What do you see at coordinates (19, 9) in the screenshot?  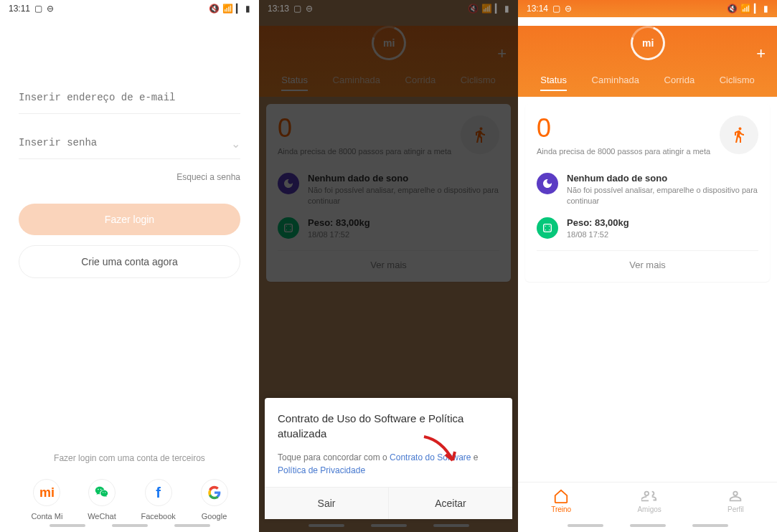 I see `clock-text: 13:11` at bounding box center [19, 9].